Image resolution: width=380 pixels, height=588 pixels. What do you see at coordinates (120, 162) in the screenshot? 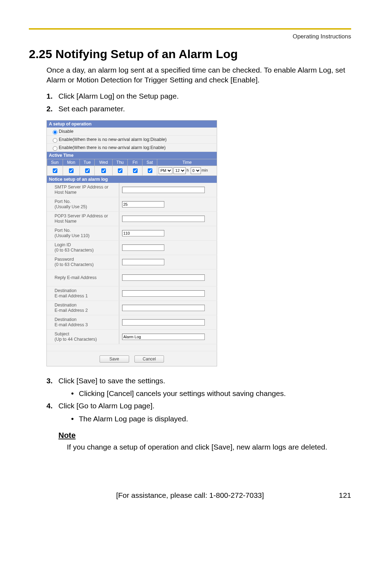
I see `day-header-thu: Thu` at bounding box center [120, 162].